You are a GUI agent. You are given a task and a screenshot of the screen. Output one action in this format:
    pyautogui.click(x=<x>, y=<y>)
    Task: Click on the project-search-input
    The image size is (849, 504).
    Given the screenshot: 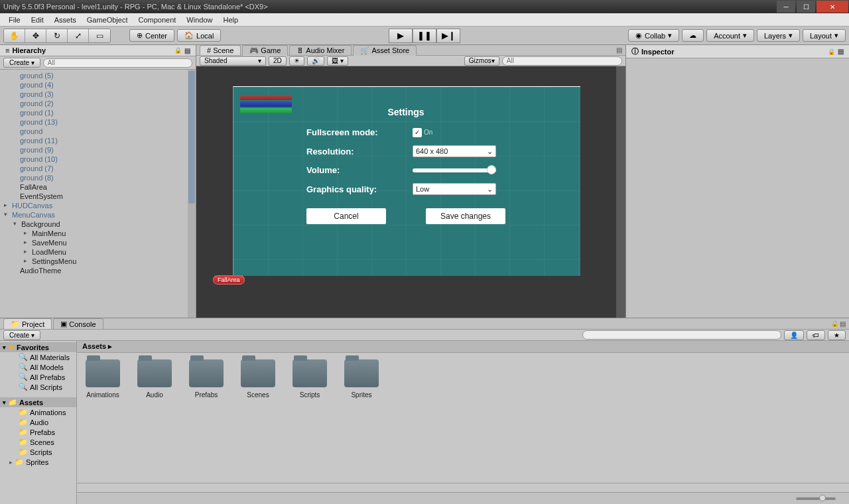 What is the action you would take?
    pyautogui.click(x=682, y=335)
    